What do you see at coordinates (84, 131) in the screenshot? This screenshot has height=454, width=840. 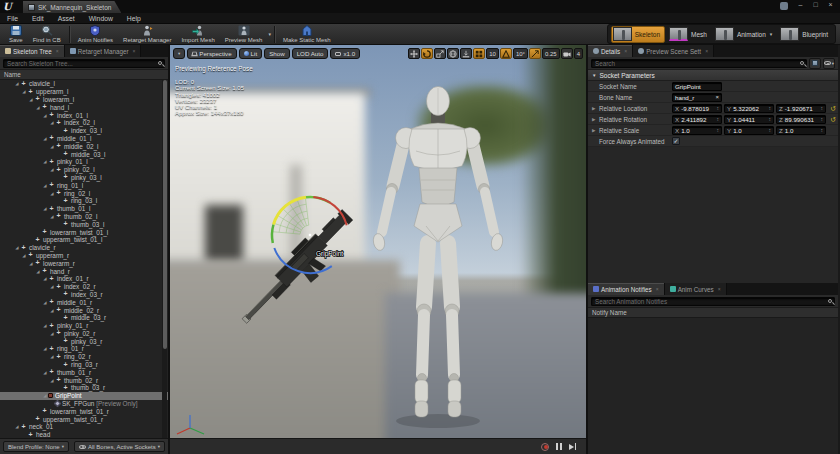 I see `tree-item-index_03_l: +index_03_l` at bounding box center [84, 131].